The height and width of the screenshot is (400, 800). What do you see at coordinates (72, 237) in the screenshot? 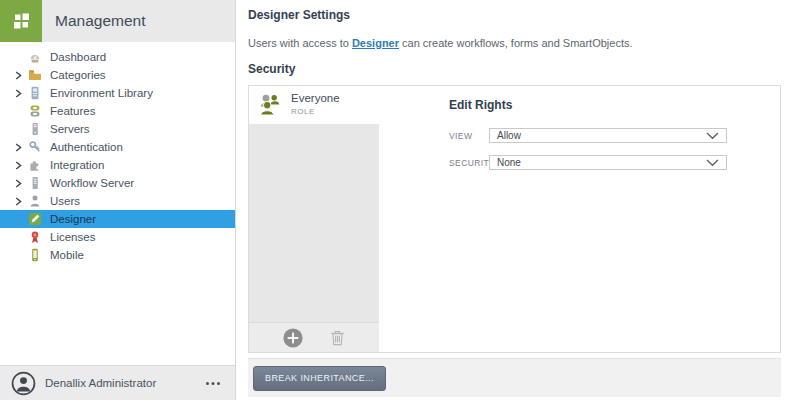
I see `sidebar-item-label: Licenses` at bounding box center [72, 237].